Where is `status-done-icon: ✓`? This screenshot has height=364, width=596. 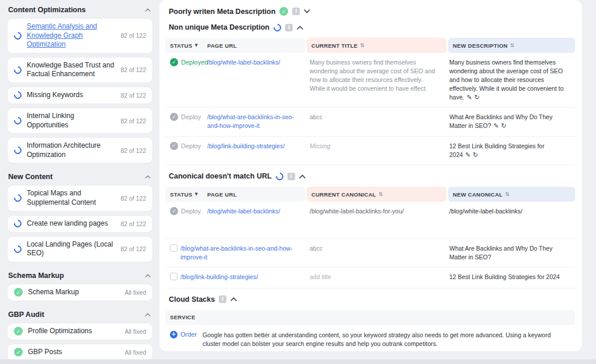
status-done-icon: ✓ is located at coordinates (284, 12).